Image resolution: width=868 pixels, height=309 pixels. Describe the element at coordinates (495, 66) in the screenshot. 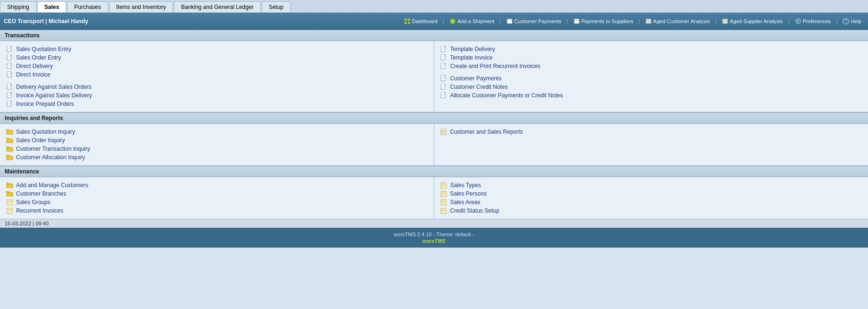

I see `create-print-recurrent-invoices-label: Create and Print Recurrent Invoices` at that location.